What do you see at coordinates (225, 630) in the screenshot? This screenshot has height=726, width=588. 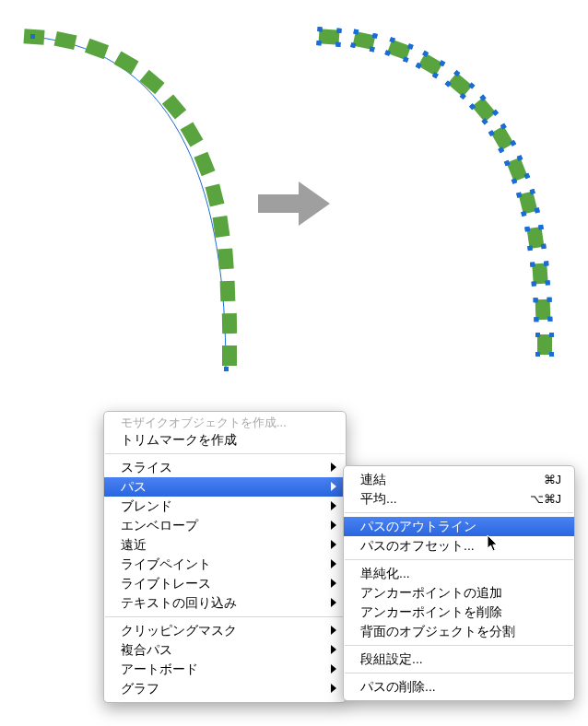 I see `menu-item-clipping-mask: クリッピングマスク` at bounding box center [225, 630].